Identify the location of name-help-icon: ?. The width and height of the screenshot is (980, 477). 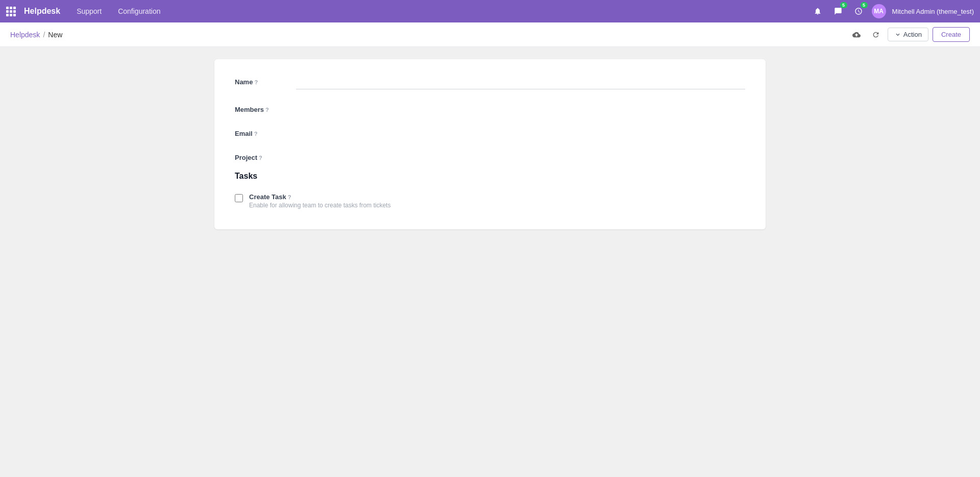
(256, 82).